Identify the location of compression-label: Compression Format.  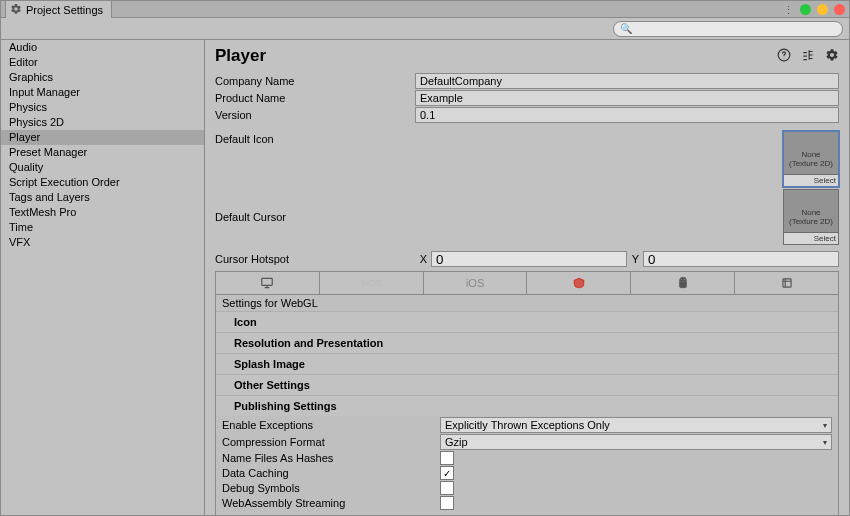
(331, 442).